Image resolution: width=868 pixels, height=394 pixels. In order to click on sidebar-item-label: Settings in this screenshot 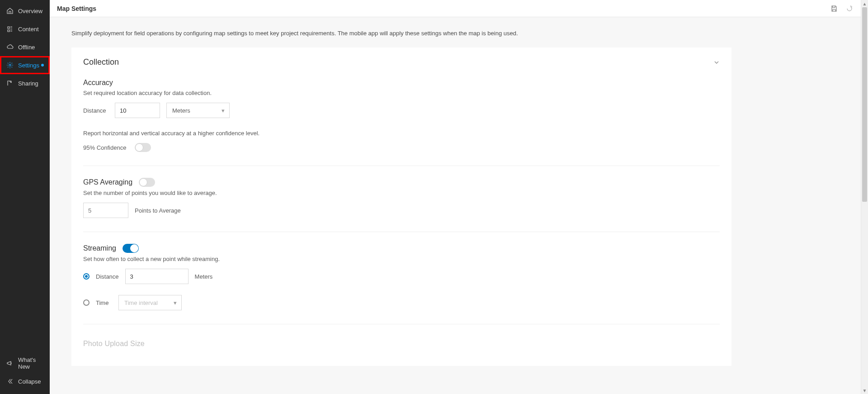, I will do `click(29, 65)`.